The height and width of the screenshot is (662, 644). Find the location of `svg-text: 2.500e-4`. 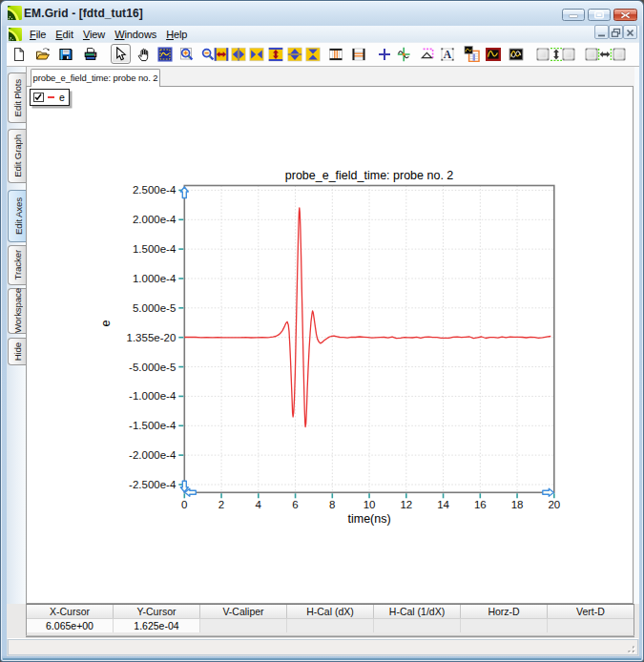

svg-text: 2.500e-4 is located at coordinates (155, 190).